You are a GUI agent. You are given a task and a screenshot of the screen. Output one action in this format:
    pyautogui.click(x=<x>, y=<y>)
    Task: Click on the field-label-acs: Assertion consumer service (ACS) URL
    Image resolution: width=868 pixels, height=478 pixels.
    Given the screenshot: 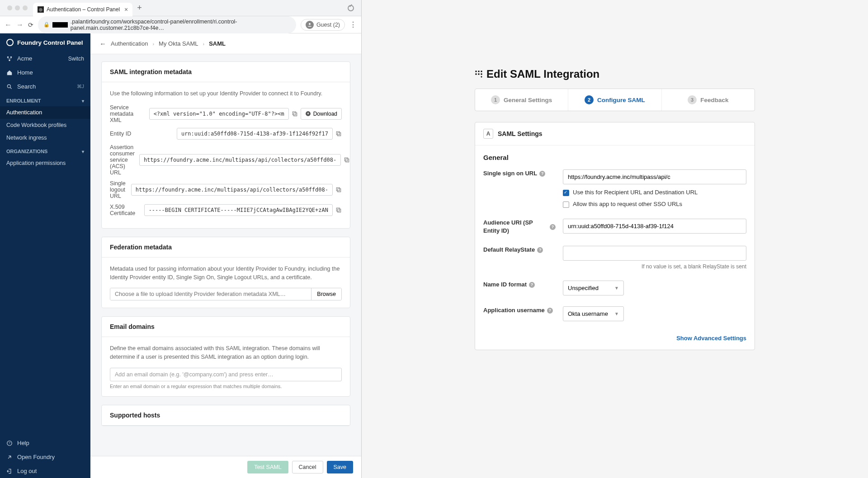 What is the action you would take?
    pyautogui.click(x=122, y=160)
    